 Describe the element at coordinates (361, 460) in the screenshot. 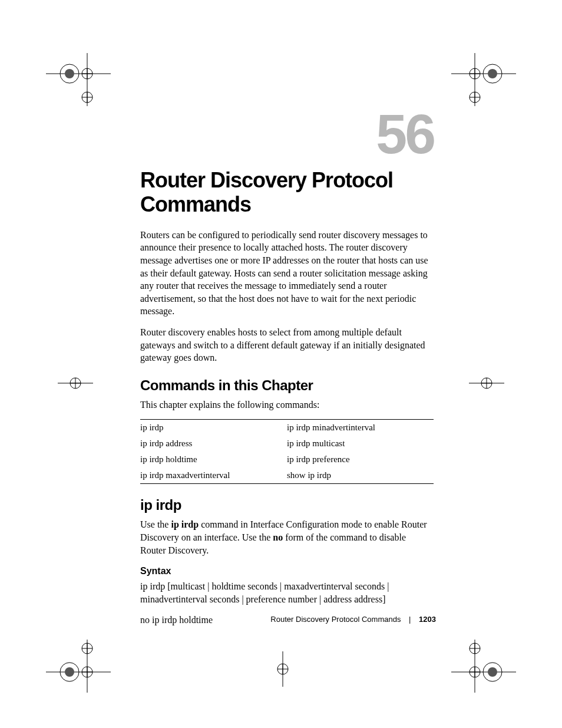

I see `cmd-cell: ip irdp preference` at that location.